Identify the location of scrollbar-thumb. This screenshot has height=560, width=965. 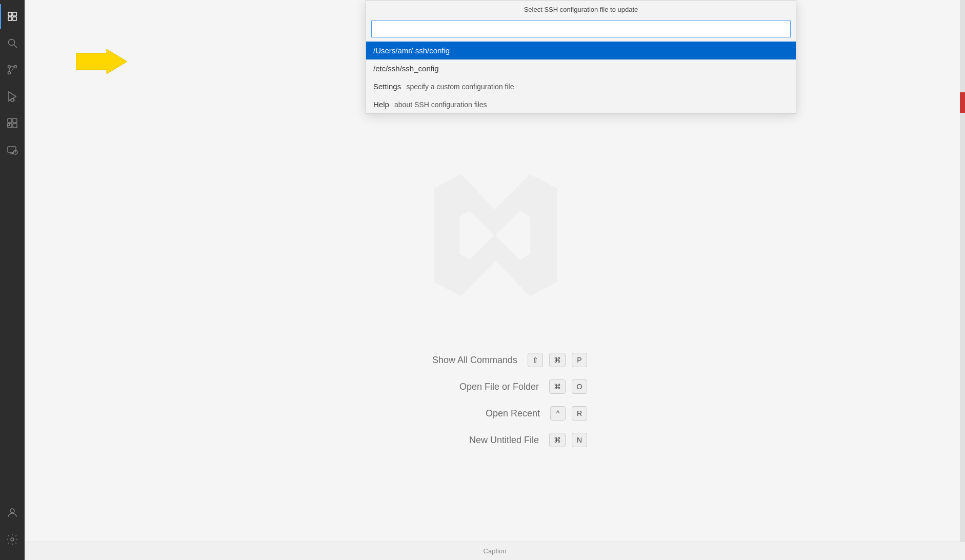
(962, 103).